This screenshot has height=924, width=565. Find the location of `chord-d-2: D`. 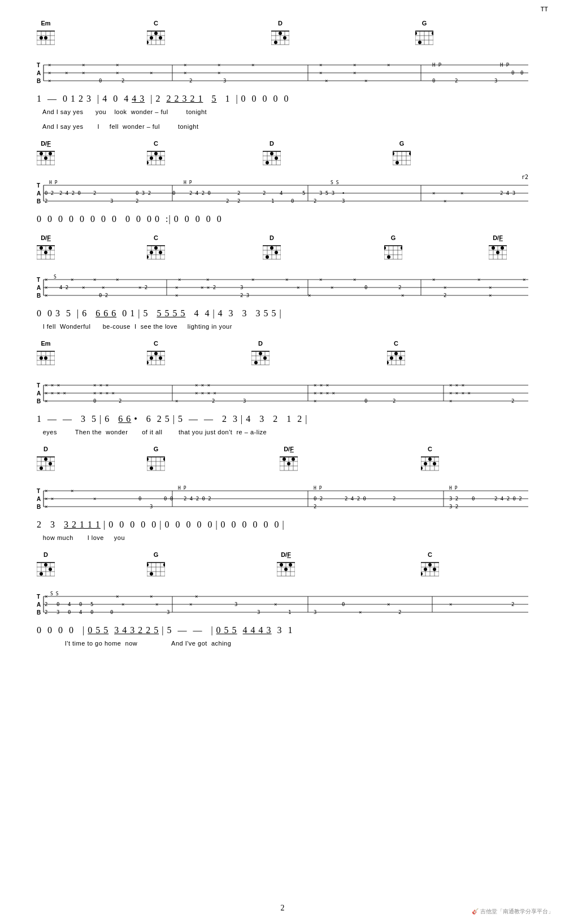

chord-d-2: D is located at coordinates (272, 156).